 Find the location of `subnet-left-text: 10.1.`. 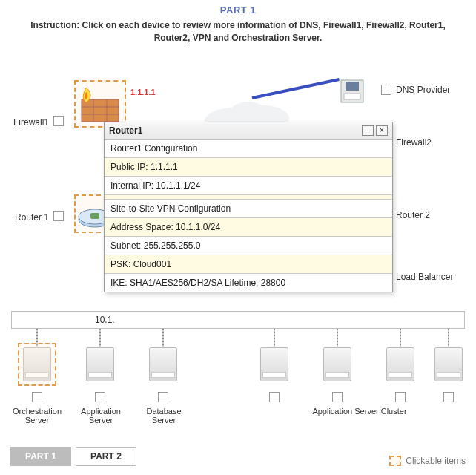

subnet-left-text: 10.1. is located at coordinates (105, 320).